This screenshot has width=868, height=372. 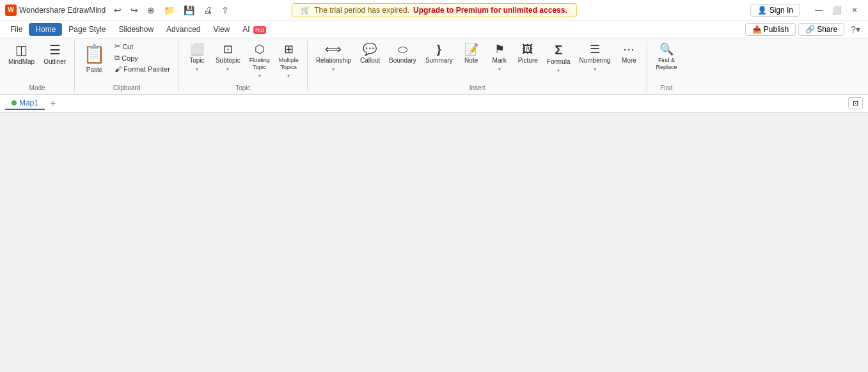 What do you see at coordinates (837, 10) in the screenshot?
I see `restore-button: ⬜` at bounding box center [837, 10].